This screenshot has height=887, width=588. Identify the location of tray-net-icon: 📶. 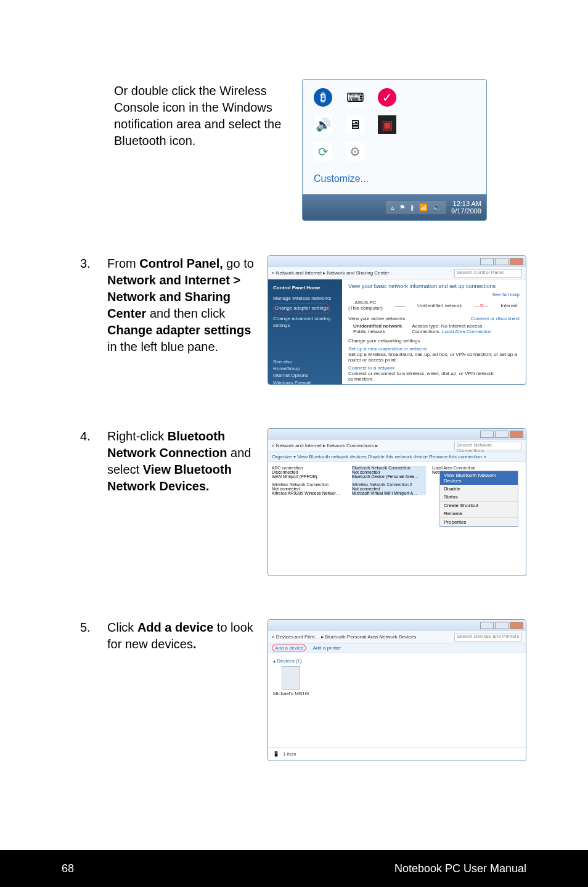
(423, 207).